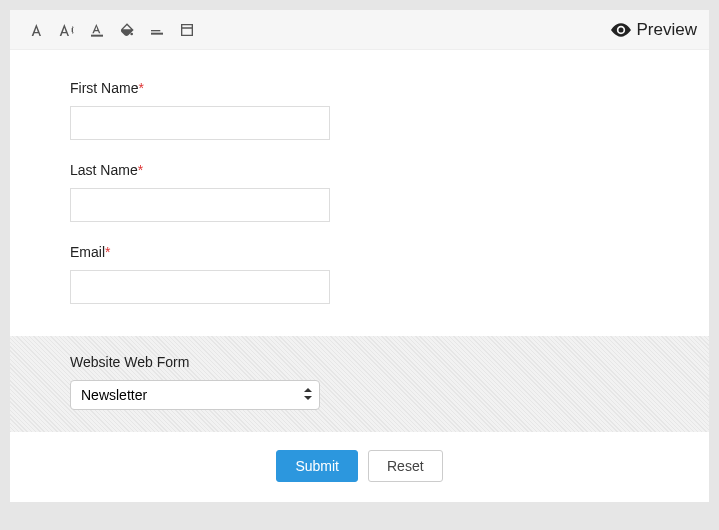 The width and height of the screenshot is (719, 530). What do you see at coordinates (195, 395) in the screenshot?
I see `website-form-select-wrap: Newsletter` at bounding box center [195, 395].